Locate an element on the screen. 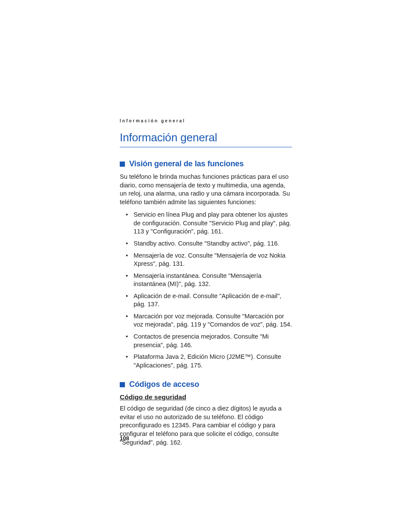 This screenshot has width=411, height=532. security-code-body: El código de seguridad (de cinco a diez … is located at coordinates (206, 426).